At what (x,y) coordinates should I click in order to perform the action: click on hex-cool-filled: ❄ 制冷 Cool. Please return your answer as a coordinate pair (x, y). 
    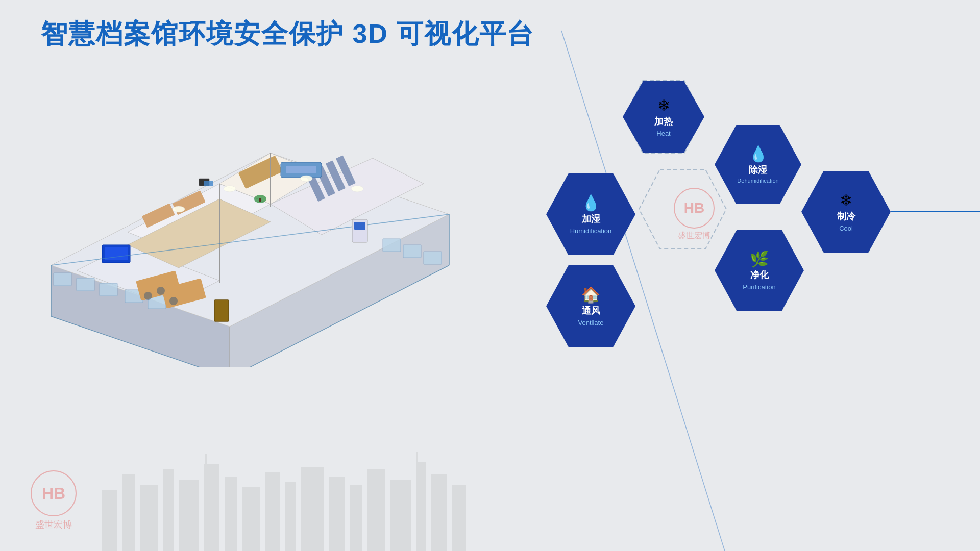
    Looking at the image, I should click on (846, 212).